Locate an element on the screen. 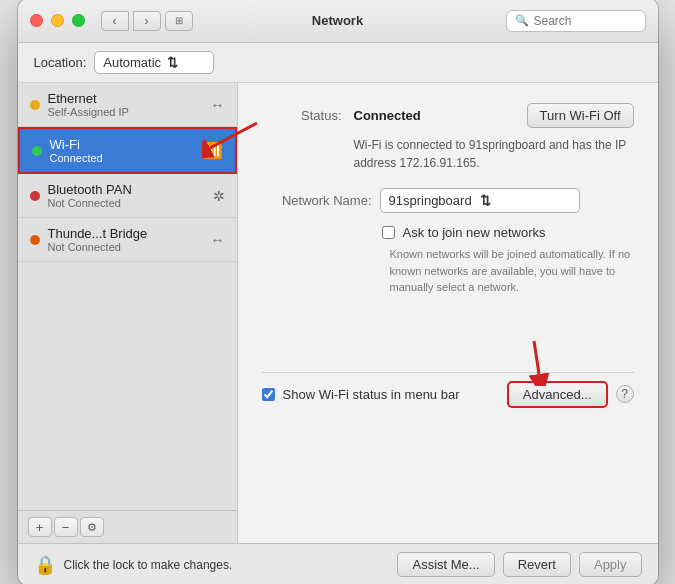  search-box: 🔍 is located at coordinates (576, 21).